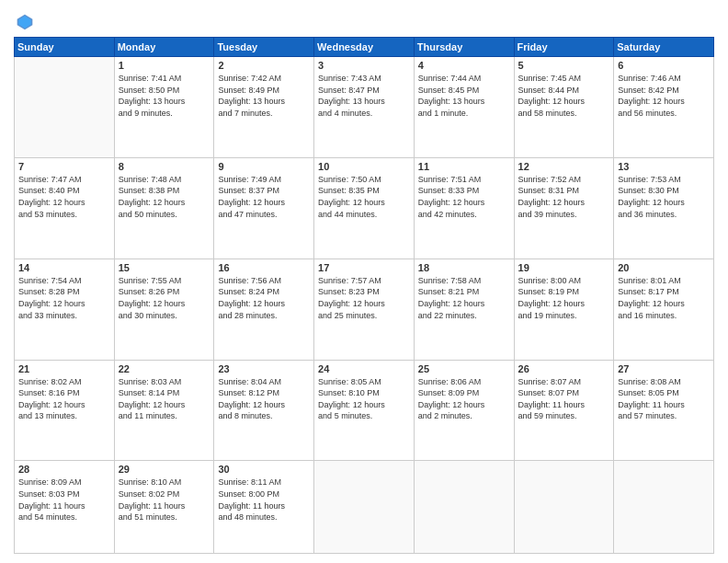  What do you see at coordinates (165, 65) in the screenshot?
I see `day-number: 1` at bounding box center [165, 65].